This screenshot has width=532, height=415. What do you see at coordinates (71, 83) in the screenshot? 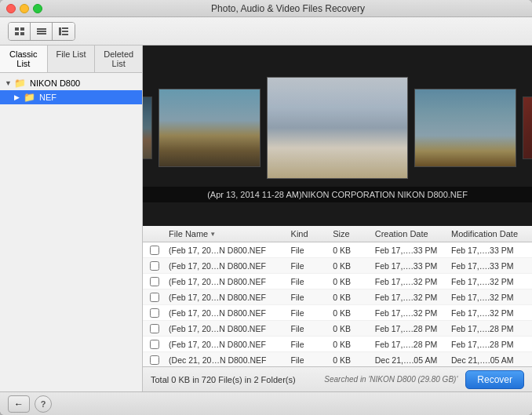
I see `tree-item-nikon: ▼ 📁 NIKON D800` at bounding box center [71, 83].